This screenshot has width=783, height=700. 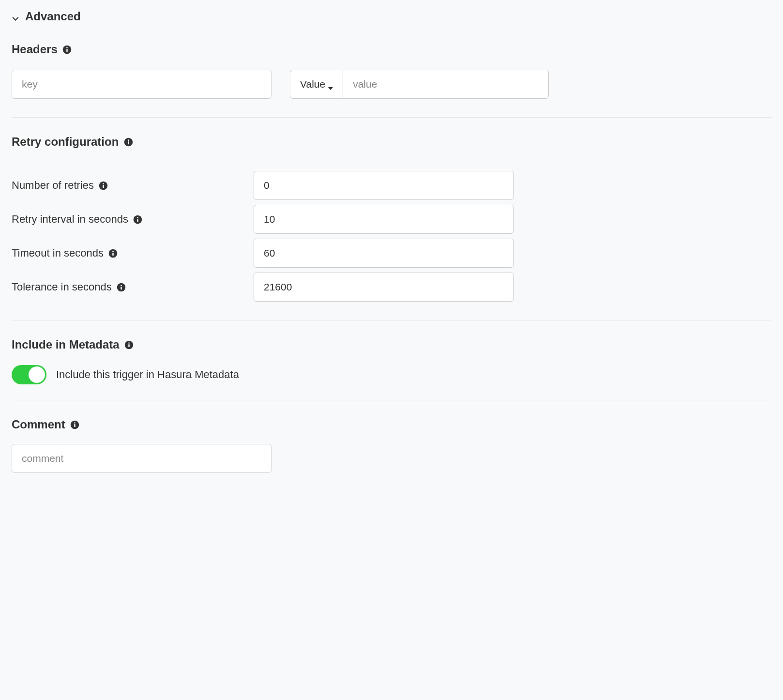 What do you see at coordinates (384, 287) in the screenshot?
I see `tolerance-input` at bounding box center [384, 287].